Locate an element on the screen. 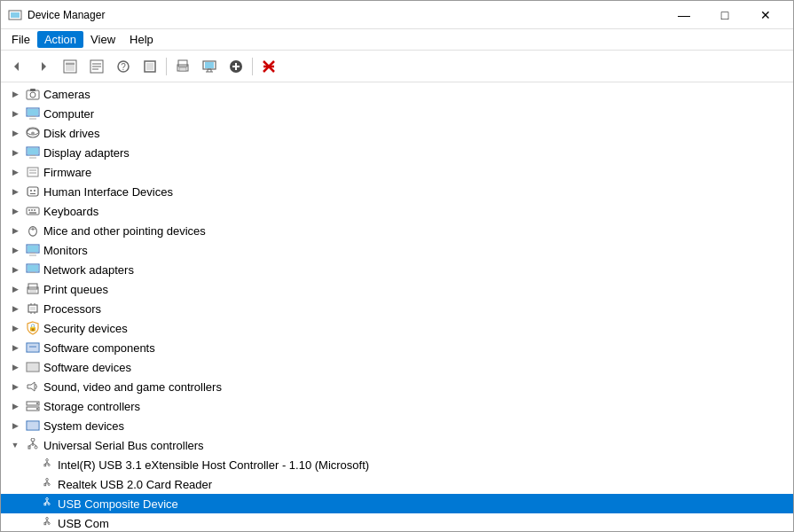 This screenshot has width=794, height=532. keyboards-icon is located at coordinates (33, 211).